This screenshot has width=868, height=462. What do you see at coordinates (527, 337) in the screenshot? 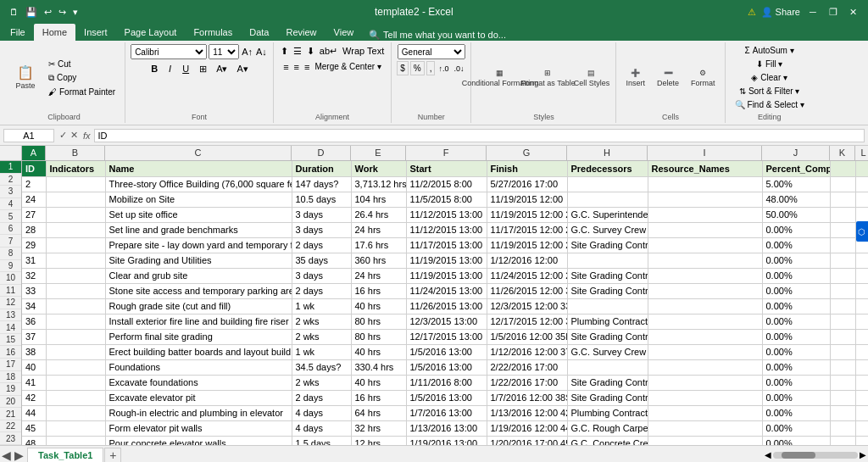
I see `data-cell: 1/5/2016 12:00 35FF+1 day,36` at bounding box center [527, 337].